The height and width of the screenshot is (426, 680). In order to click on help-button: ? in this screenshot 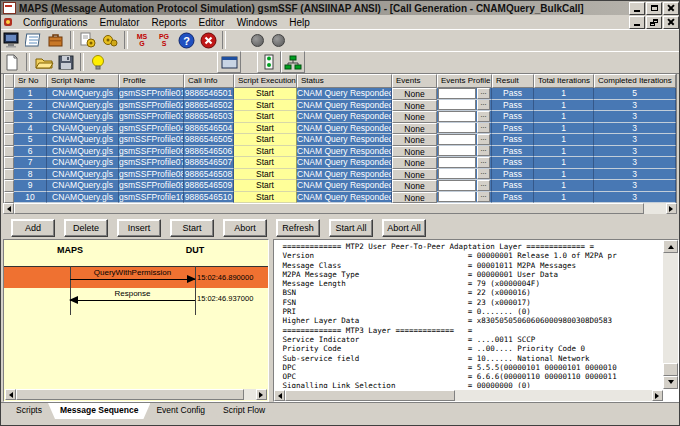, I will do `click(186, 40)`.